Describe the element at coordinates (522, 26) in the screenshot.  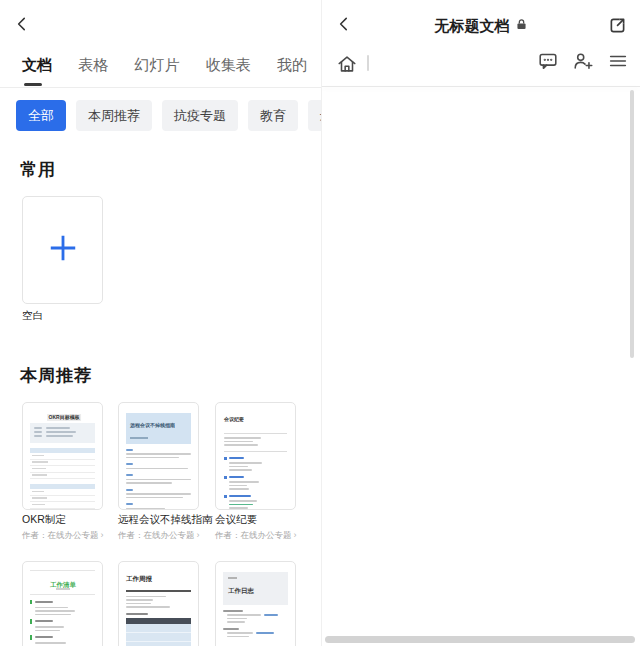
I see `lock-icon` at that location.